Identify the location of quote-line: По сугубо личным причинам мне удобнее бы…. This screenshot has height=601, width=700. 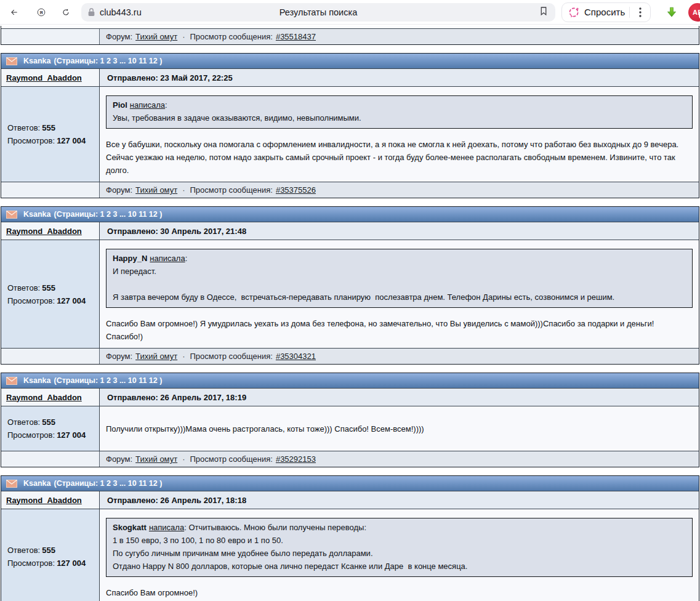
(399, 553).